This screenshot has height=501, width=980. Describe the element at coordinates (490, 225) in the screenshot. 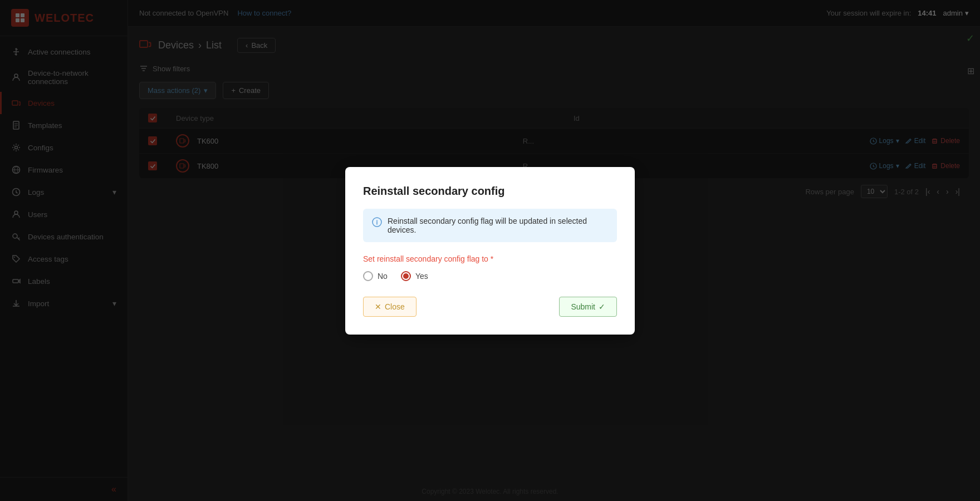

I see `modal-info-box: Reinstall secondary config flag will be …` at that location.